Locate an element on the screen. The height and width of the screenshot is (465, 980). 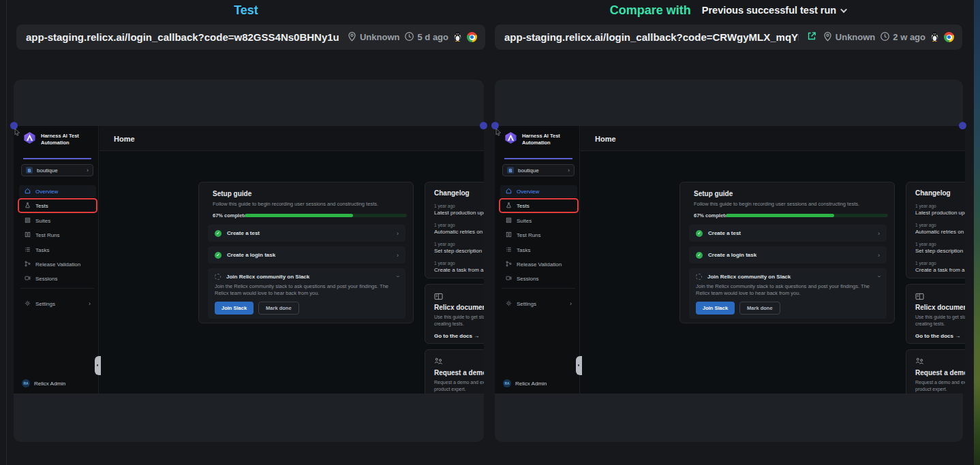
setup-guide-description: Follow this guide to begin recording use… is located at coordinates (777, 204).